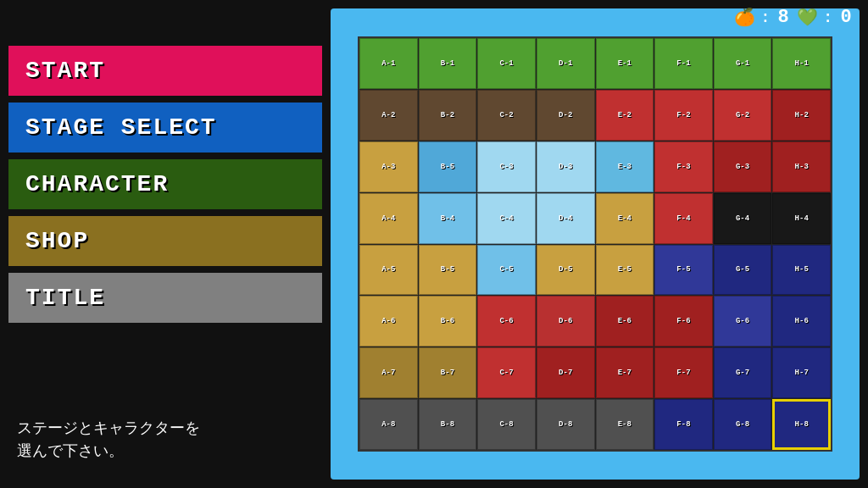  What do you see at coordinates (448, 424) in the screenshot?
I see `cell-B8: B-8` at bounding box center [448, 424].